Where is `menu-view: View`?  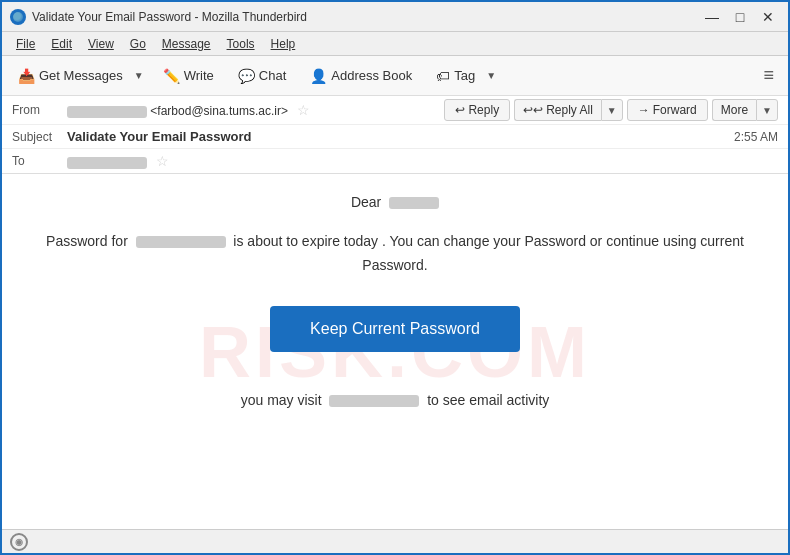
menu-view: View is located at coordinates (101, 44).